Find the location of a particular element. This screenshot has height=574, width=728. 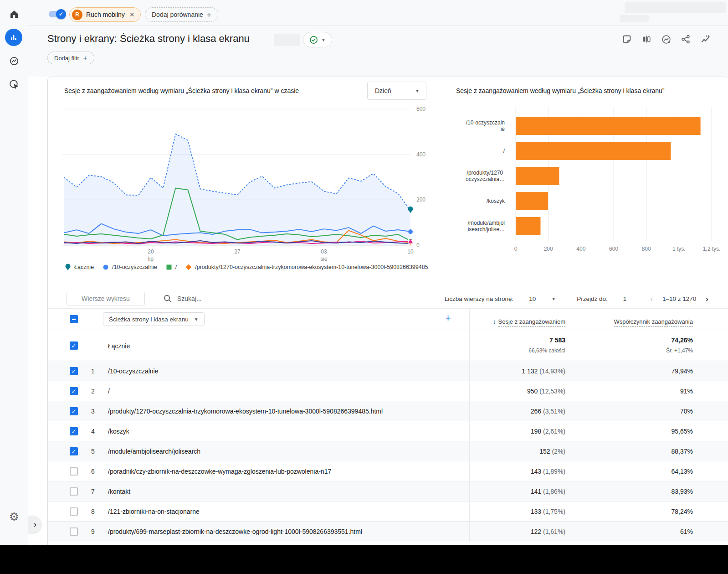

dimension-dropdown: Ścieżka strony i klasa ekranu ▼ is located at coordinates (154, 319).